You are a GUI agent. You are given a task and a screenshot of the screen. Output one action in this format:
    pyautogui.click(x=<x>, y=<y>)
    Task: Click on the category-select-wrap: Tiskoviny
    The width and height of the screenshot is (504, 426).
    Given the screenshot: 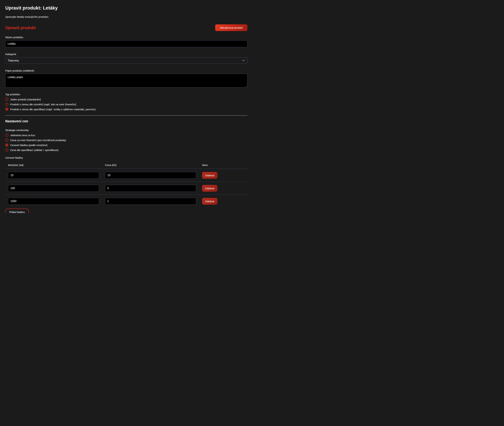 What is the action you would take?
    pyautogui.click(x=126, y=60)
    